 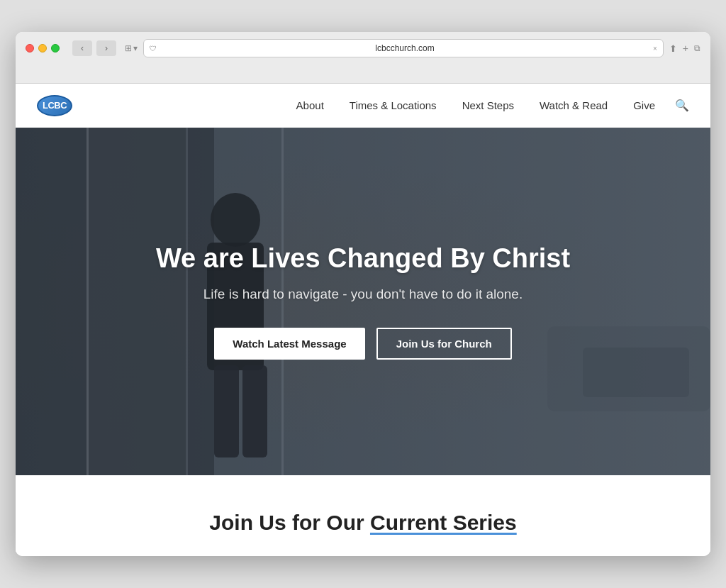 I want to click on watch-message-button: Watch Latest Message, so click(x=289, y=343).